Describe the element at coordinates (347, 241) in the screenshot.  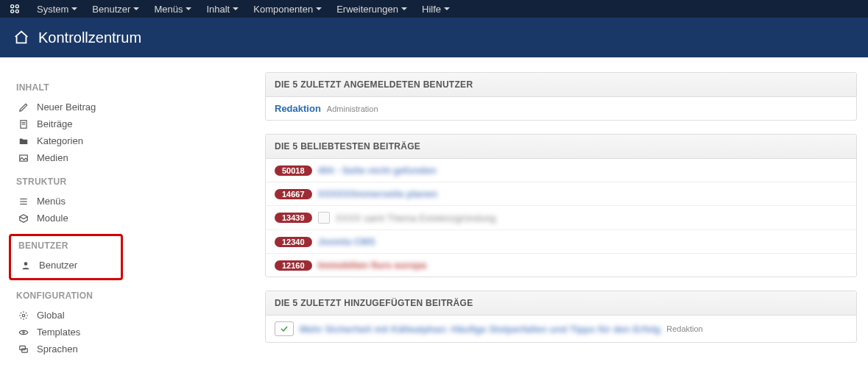
I see `popular-title-blurred: Joomla CMS` at that location.